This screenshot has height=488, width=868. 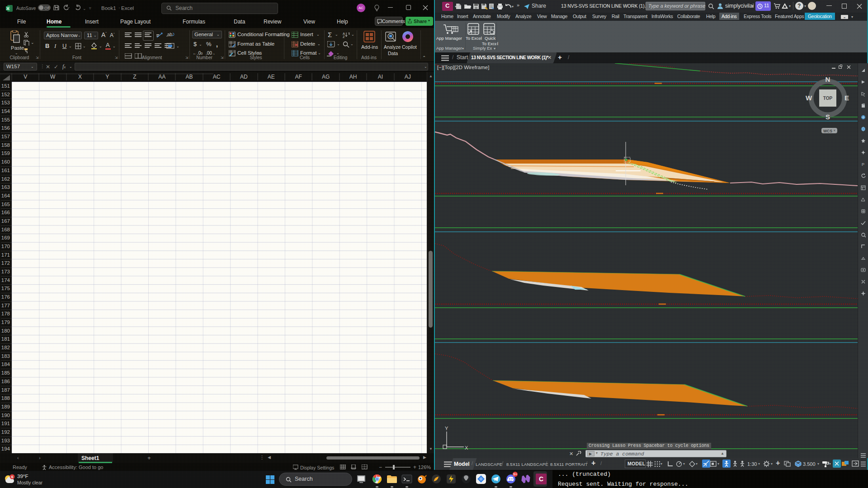 I want to click on svg-text: P, so click(x=863, y=164).